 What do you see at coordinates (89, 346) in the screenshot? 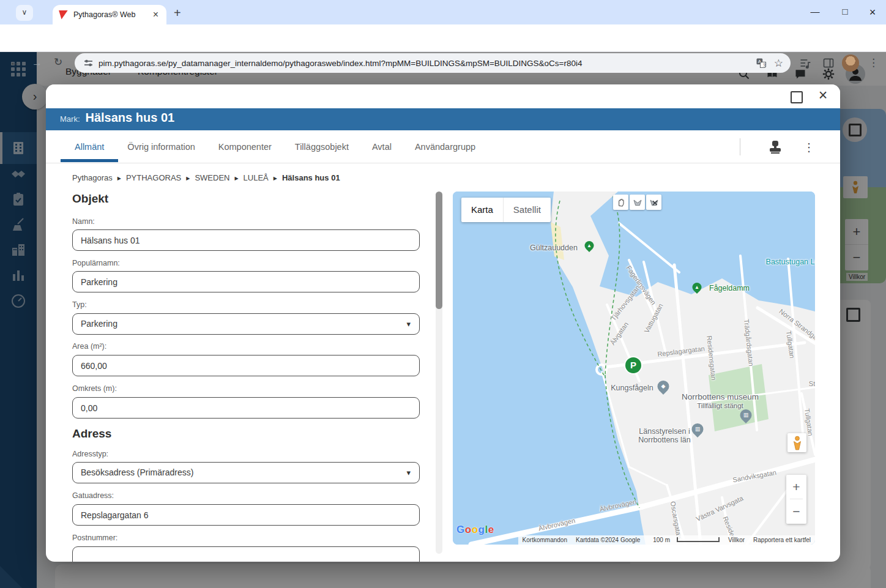
I see `area-label: Area (m²):` at bounding box center [89, 346].